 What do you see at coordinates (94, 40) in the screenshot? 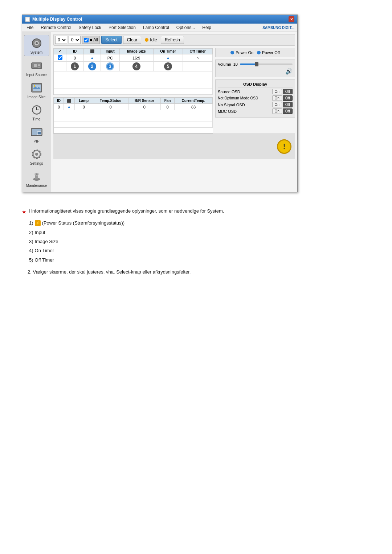
I see `all-label: ■ All` at bounding box center [94, 40].